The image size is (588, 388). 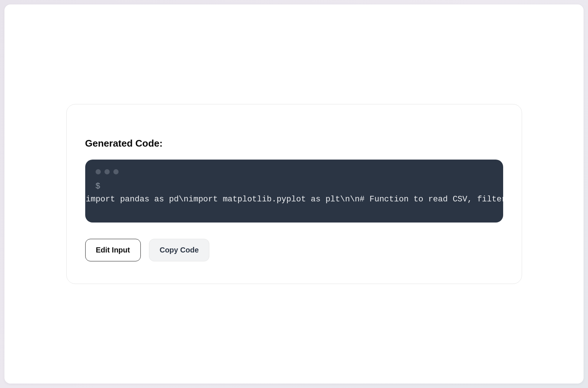 I want to click on window-controls, so click(x=294, y=172).